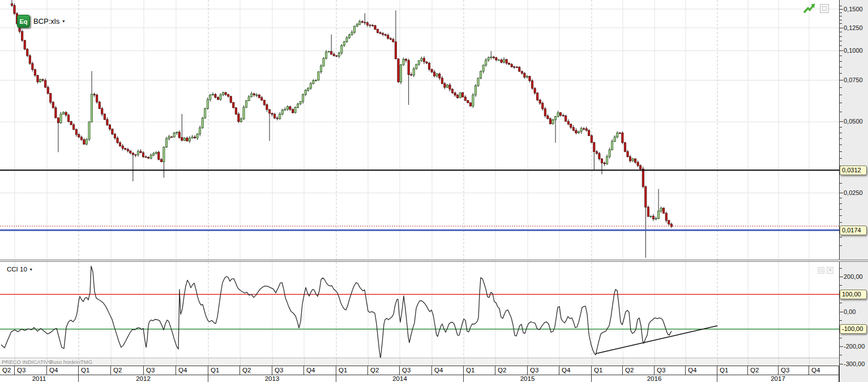 Image resolution: width=868 pixels, height=382 pixels. I want to click on price-axis-label: 0,0250, so click(853, 193).